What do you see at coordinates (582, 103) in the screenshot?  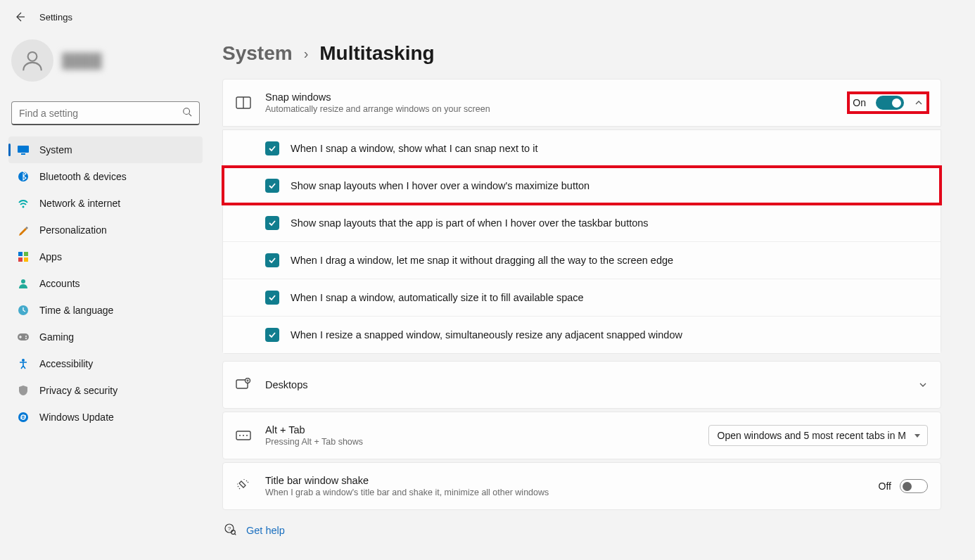 I see `snap-windows-header: Snap windows Automatically resize and ar…` at bounding box center [582, 103].